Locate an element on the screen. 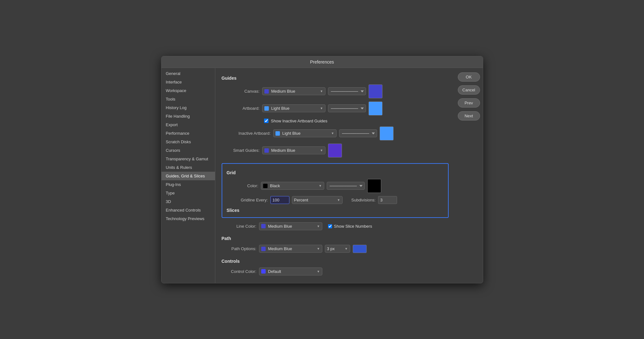 This screenshot has height=339, width=644. artboard-chevron-icon: ▼ is located at coordinates (322, 108).